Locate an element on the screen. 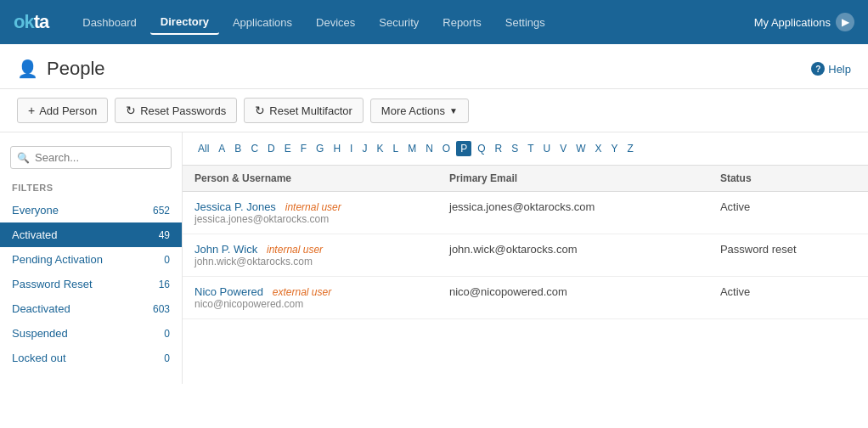 This screenshot has width=868, height=428. table-row: Nico Powered external user nico@nicopowe… is located at coordinates (525, 298).